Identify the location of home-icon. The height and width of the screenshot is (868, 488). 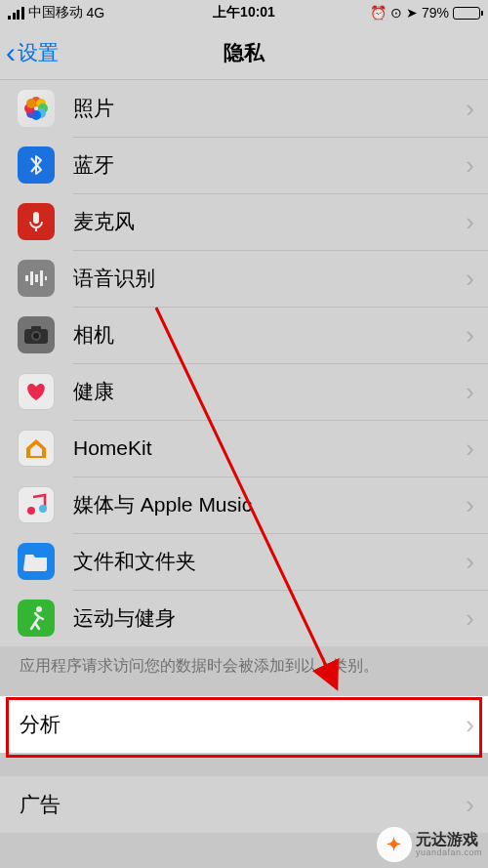
(36, 448).